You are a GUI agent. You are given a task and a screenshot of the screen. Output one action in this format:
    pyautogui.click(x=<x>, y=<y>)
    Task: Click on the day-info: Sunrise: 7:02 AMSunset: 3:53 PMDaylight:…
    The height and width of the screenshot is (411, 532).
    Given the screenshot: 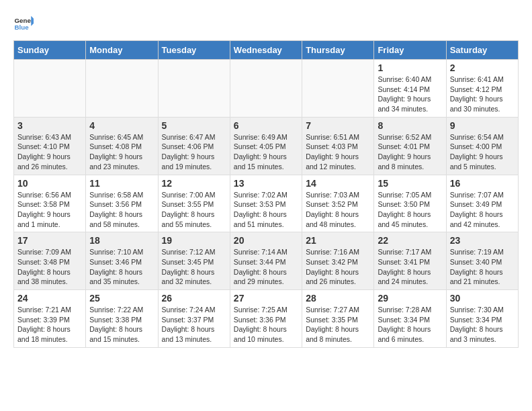 What is the action you would take?
    pyautogui.click(x=266, y=210)
    